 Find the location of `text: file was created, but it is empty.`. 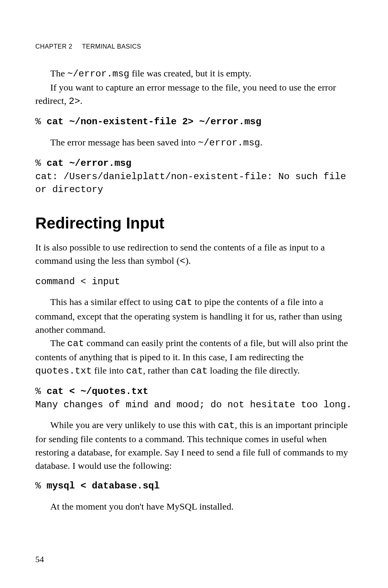

text: file was created, but it is empty. is located at coordinates (191, 73).